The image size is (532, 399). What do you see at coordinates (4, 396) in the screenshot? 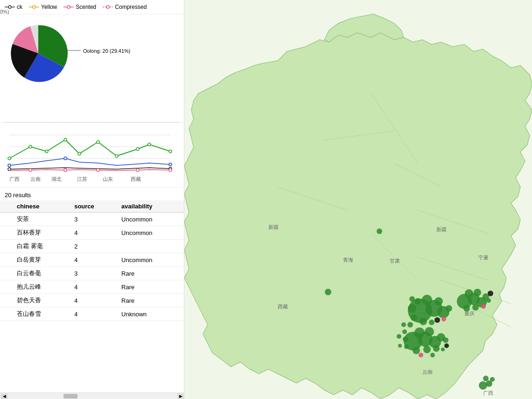
I see `h-scroll-left: ◀` at bounding box center [4, 396].